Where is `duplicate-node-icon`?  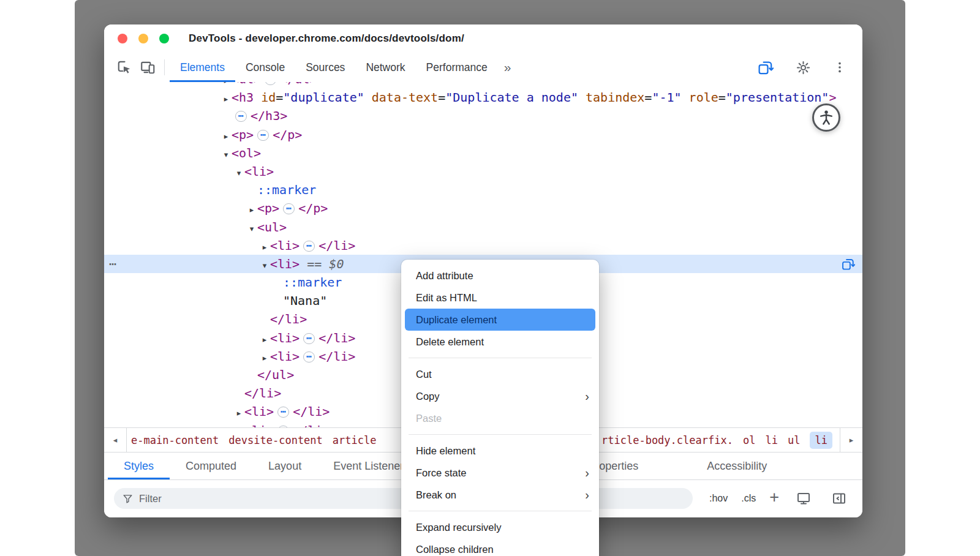
duplicate-node-icon is located at coordinates (848, 265).